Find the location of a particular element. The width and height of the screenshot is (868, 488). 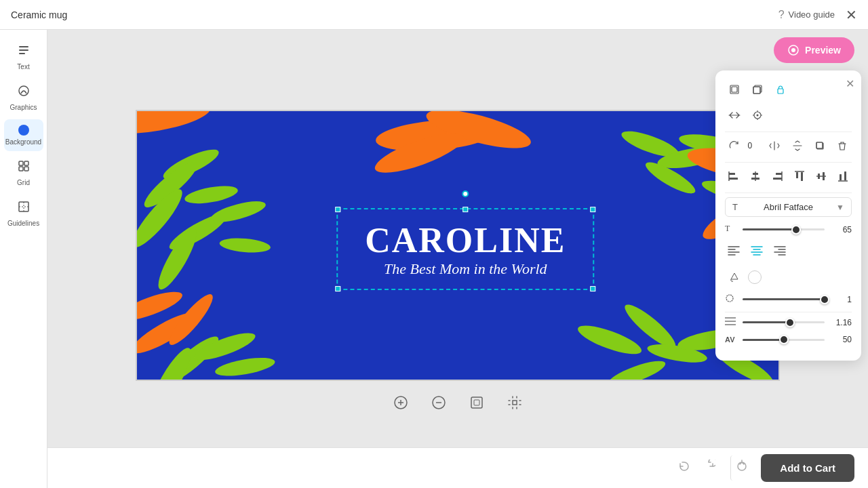

panel-row-align is located at coordinates (788, 176).